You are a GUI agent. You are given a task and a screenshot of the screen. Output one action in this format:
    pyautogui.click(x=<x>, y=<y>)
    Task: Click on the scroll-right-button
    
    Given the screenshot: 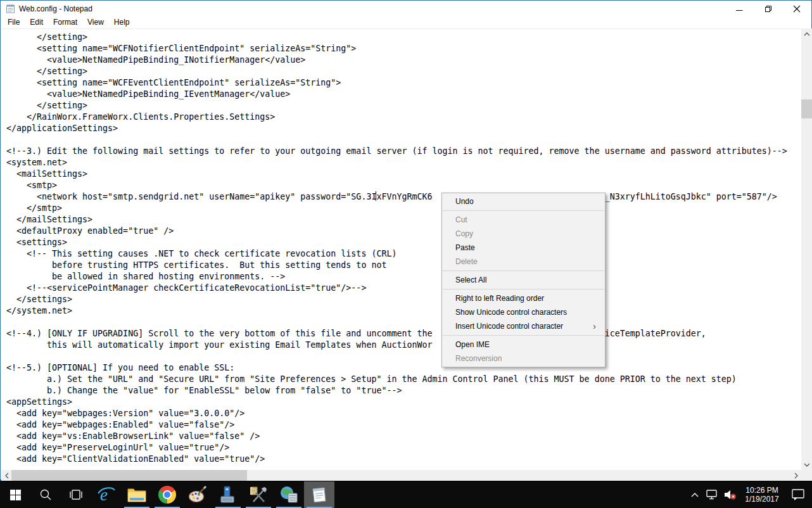 What is the action you would take?
    pyautogui.click(x=796, y=475)
    